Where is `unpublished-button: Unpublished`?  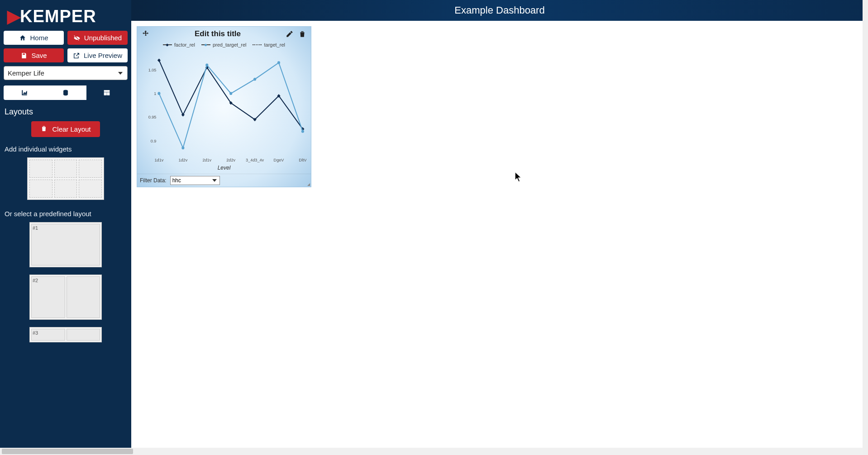
unpublished-button: Unpublished is located at coordinates (98, 38).